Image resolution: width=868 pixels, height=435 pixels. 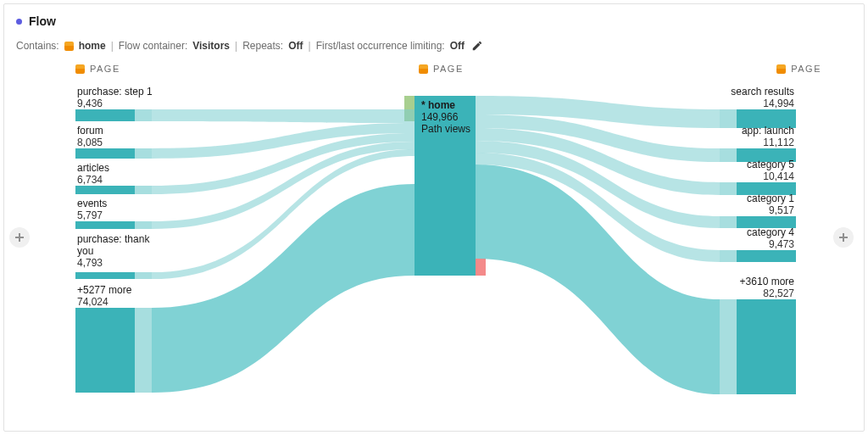 What do you see at coordinates (768, 137) in the screenshot?
I see `right-node-label: app: launch11,112` at bounding box center [768, 137].